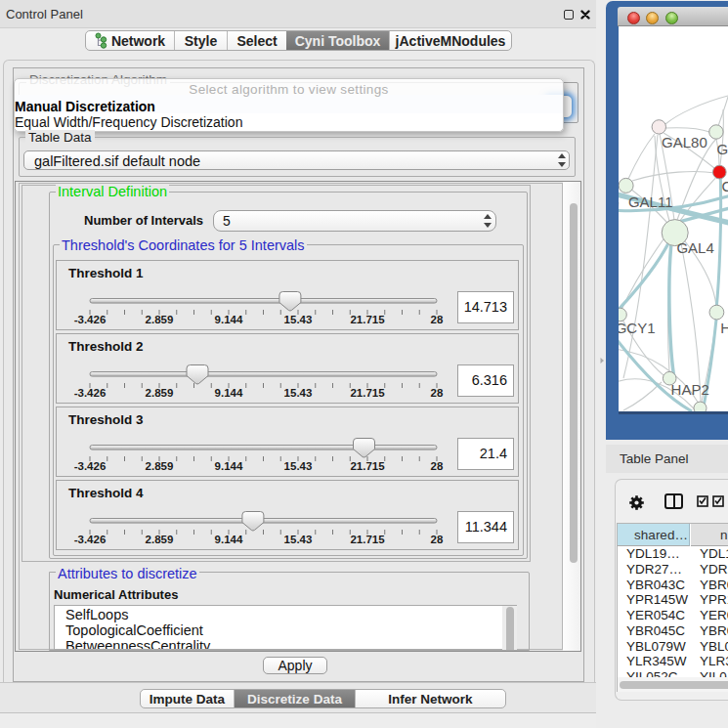  Describe the element at coordinates (684, 143) in the screenshot. I see `svg-text: GAL80` at that location.